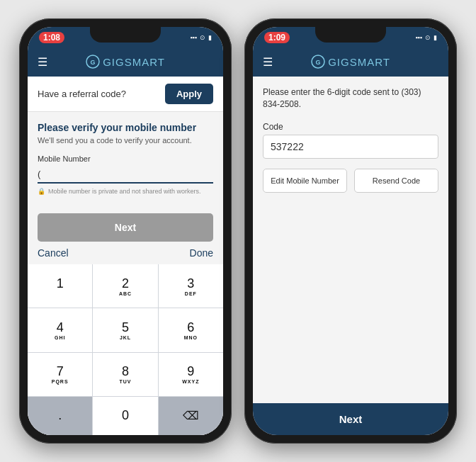  Describe the element at coordinates (397, 181) in the screenshot. I see `resend-code-button: Resend Code` at that location.